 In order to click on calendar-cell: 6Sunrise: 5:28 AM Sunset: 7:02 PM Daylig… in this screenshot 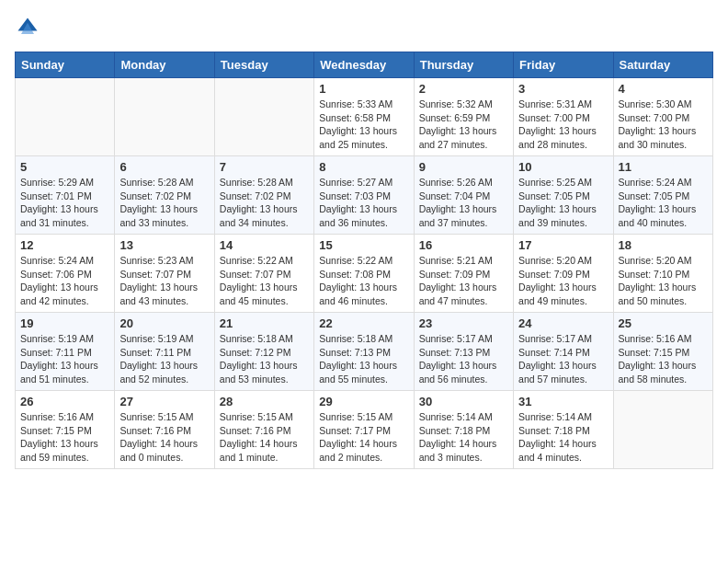, I will do `click(165, 195)`.